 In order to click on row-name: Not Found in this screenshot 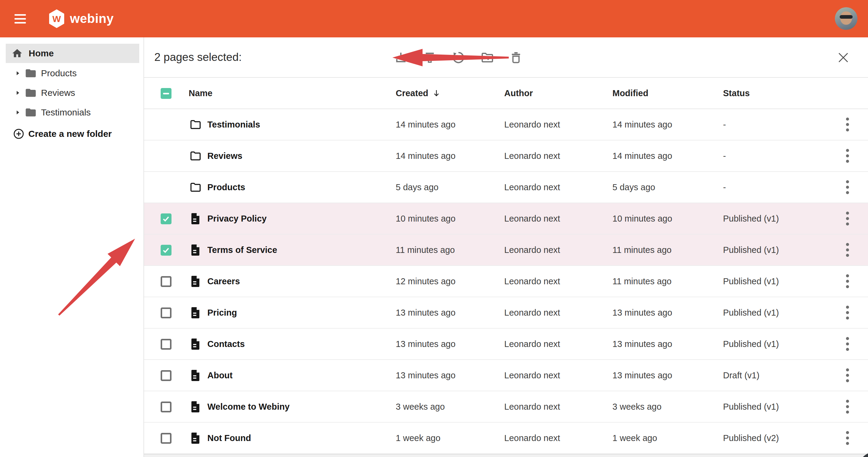, I will do `click(229, 438)`.